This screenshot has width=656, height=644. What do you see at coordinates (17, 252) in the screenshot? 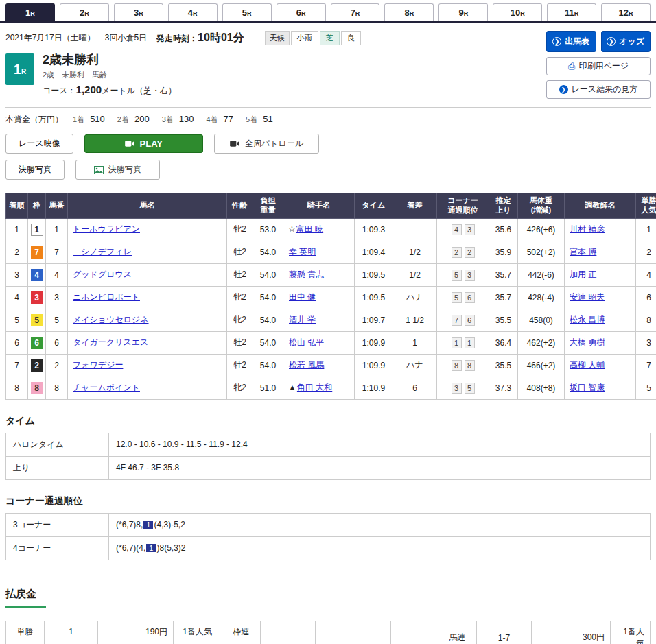
I see `finish-position: 2` at bounding box center [17, 252].